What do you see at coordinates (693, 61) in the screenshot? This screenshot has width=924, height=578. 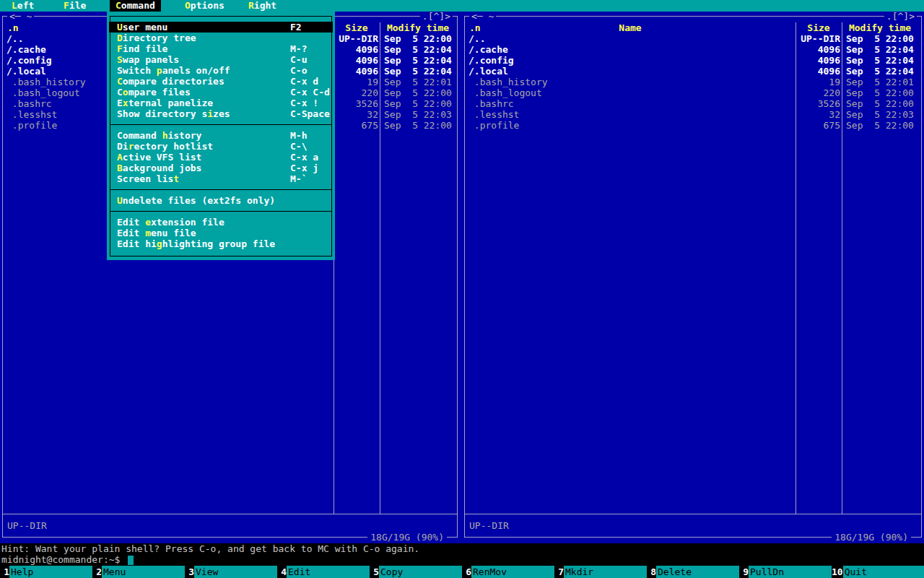 I see `file-row: /.config 4096 Sep 5 22:04` at bounding box center [693, 61].